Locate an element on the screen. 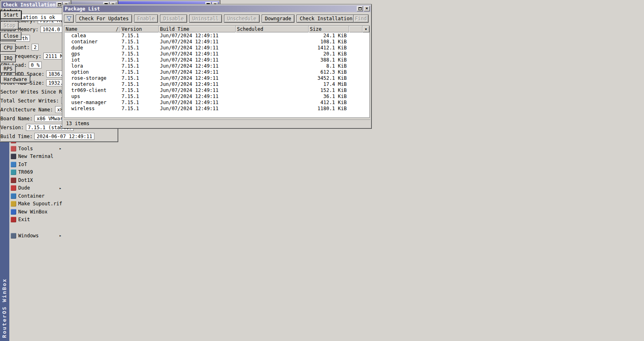  window-title: Package List is located at coordinates (83, 9).